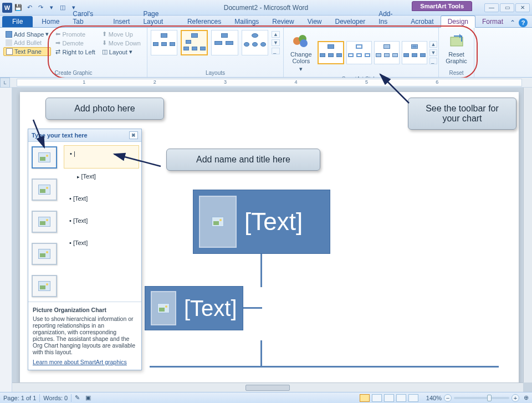 This screenshot has width=532, height=403. I want to click on view-print-layout, so click(365, 398).